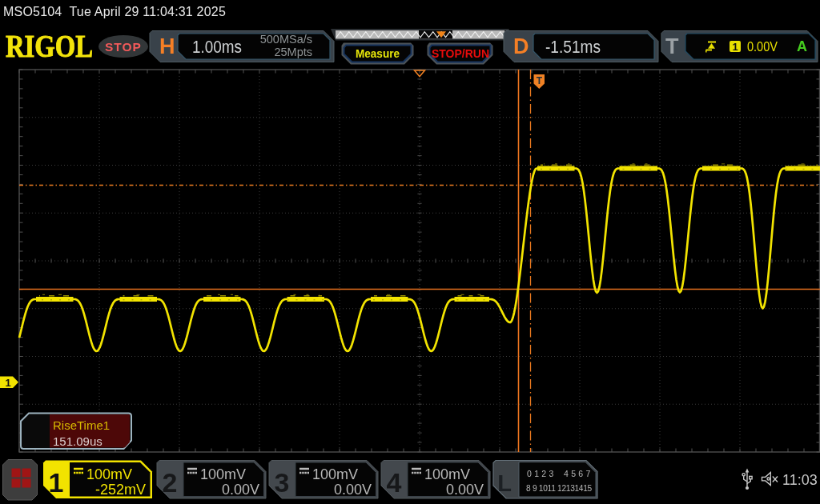  I want to click on svg-text: Measure, so click(378, 53).